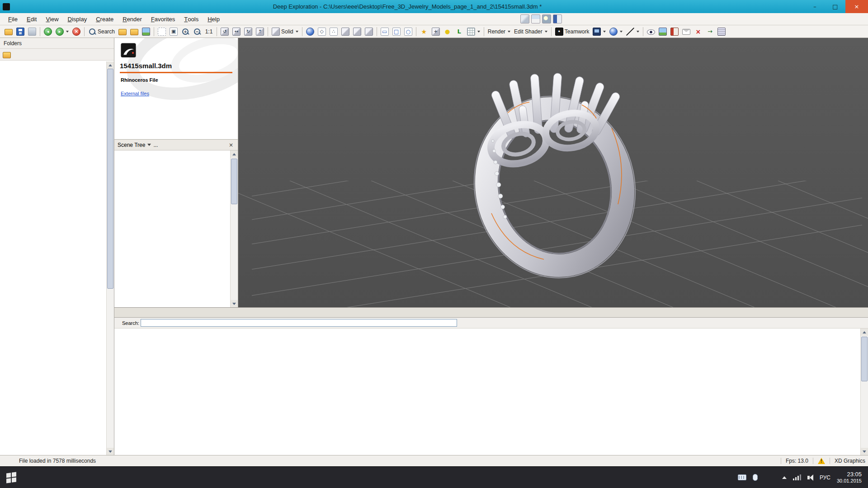 This screenshot has height=488, width=868. What do you see at coordinates (134, 32) in the screenshot?
I see `folder-browse-button` at bounding box center [134, 32].